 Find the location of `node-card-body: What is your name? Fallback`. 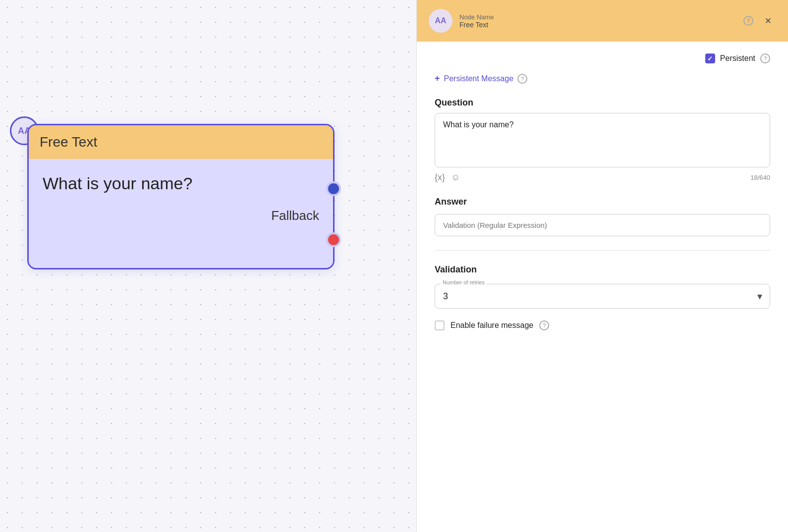

node-card-body: What is your name? Fallback is located at coordinates (181, 213).